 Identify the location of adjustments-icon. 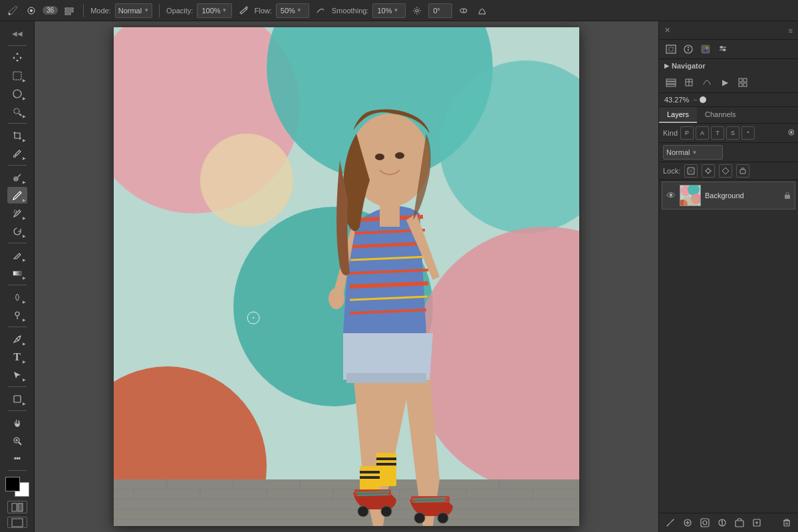
(723, 49).